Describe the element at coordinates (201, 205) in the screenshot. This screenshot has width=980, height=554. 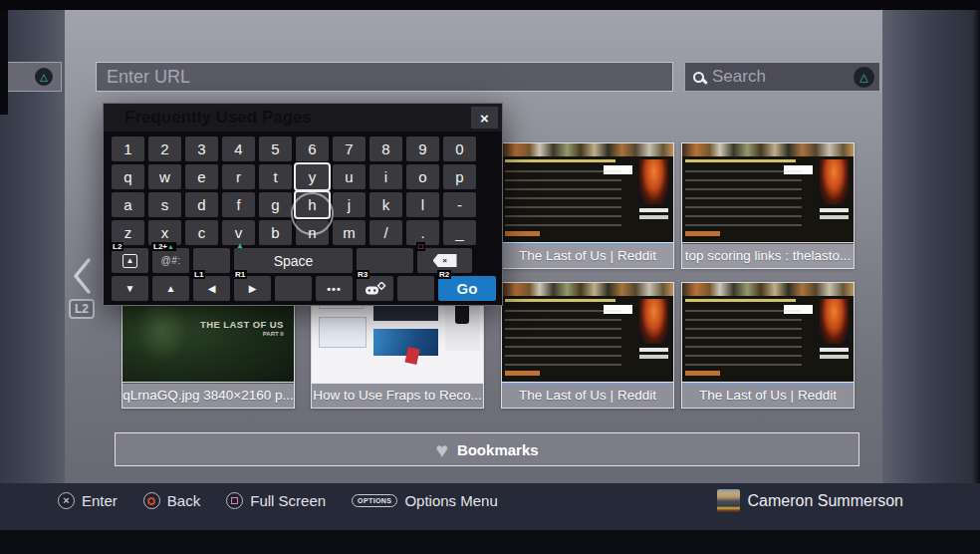
I see `key-d: d` at that location.